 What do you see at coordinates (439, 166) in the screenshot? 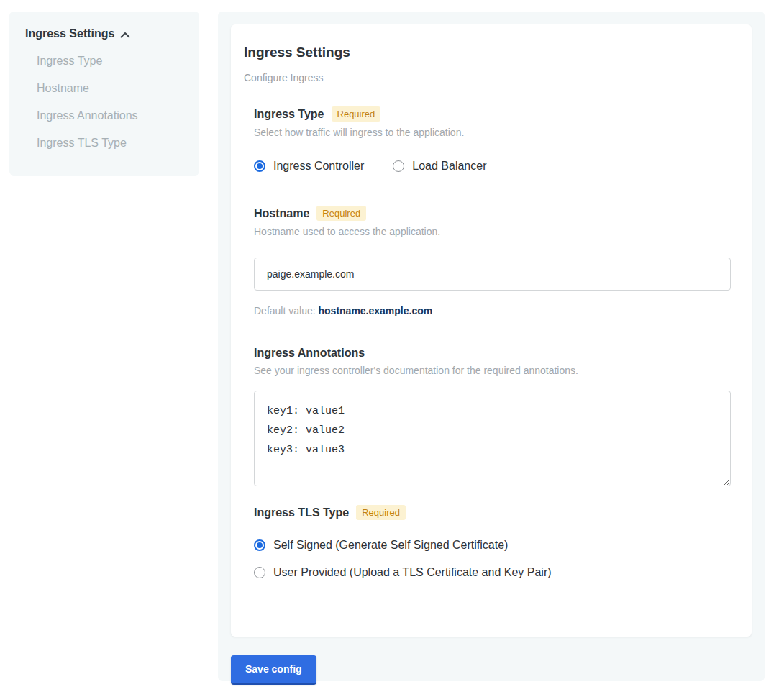
I see `radio-load-balancer: Load Balancer` at bounding box center [439, 166].